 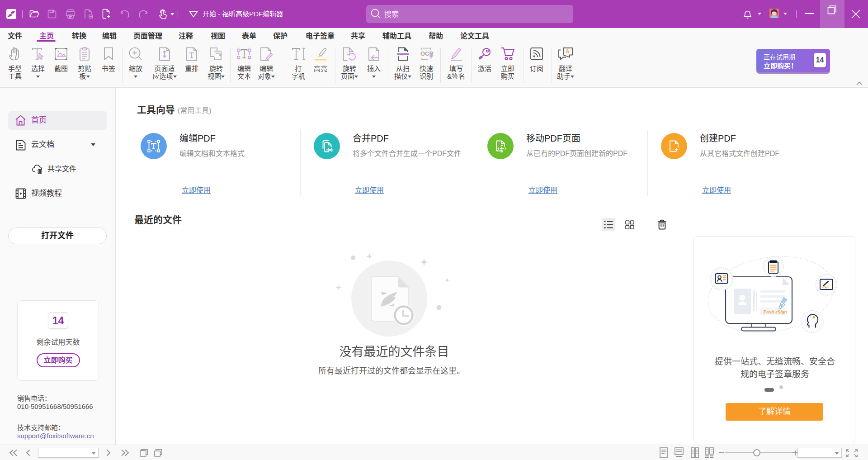 I want to click on svg-text: OCR, so click(x=427, y=53).